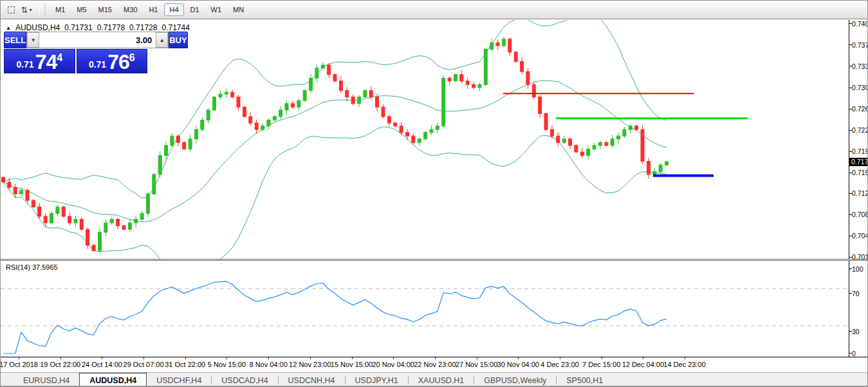 This screenshot has width=868, height=387. I want to click on timeframe-mn: MN, so click(238, 10).